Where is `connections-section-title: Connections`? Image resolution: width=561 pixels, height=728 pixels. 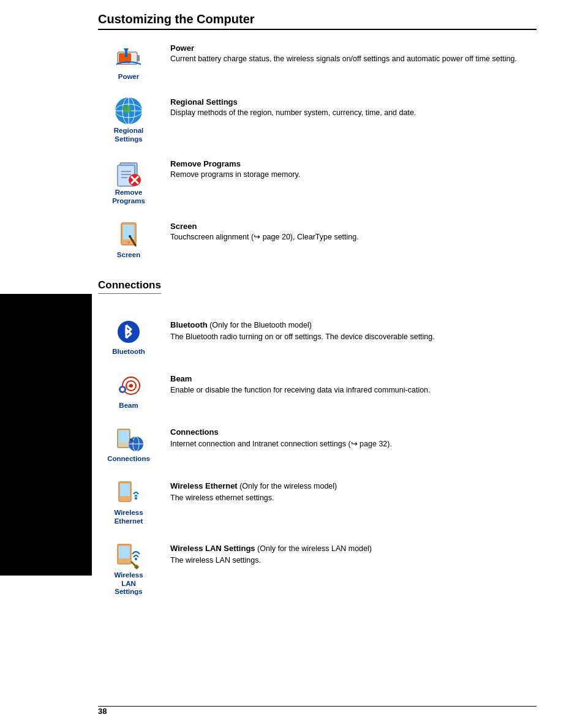 connections-section-title: Connections is located at coordinates (130, 287).